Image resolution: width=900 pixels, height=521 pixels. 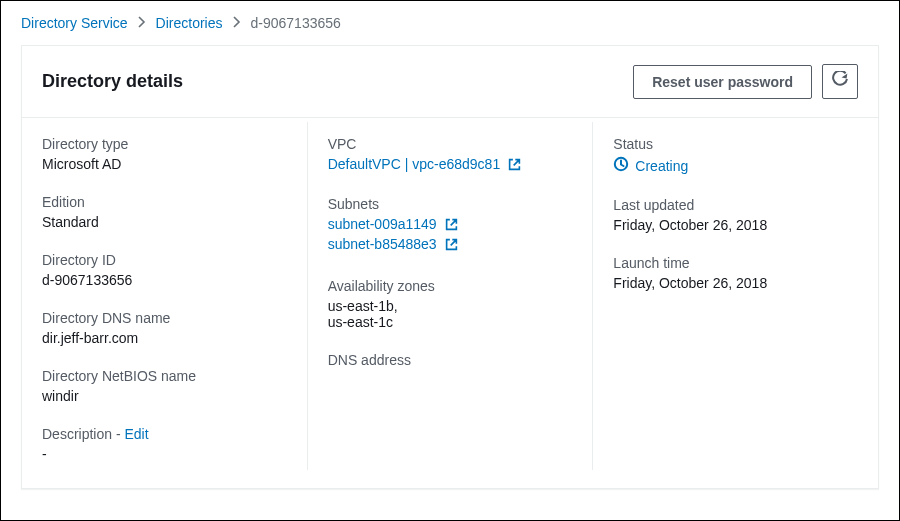 I want to click on breadcrumb-current: d-9067133656, so click(x=296, y=23).